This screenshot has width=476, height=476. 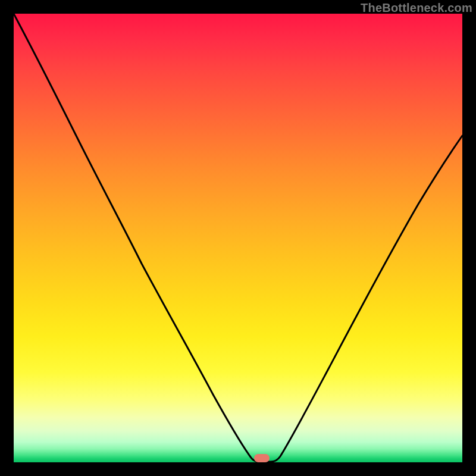 I want to click on watermark-text: TheBottleneck.com, so click(x=416, y=8).